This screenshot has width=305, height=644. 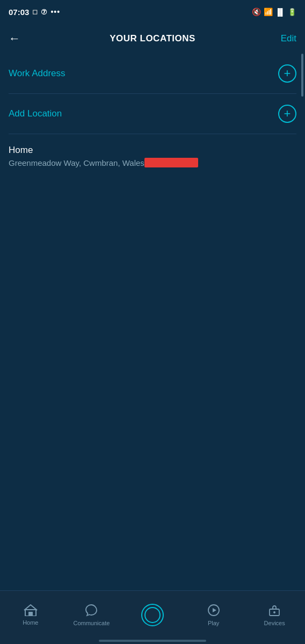 What do you see at coordinates (214, 615) in the screenshot?
I see `nav-item-play: Play` at bounding box center [214, 615].